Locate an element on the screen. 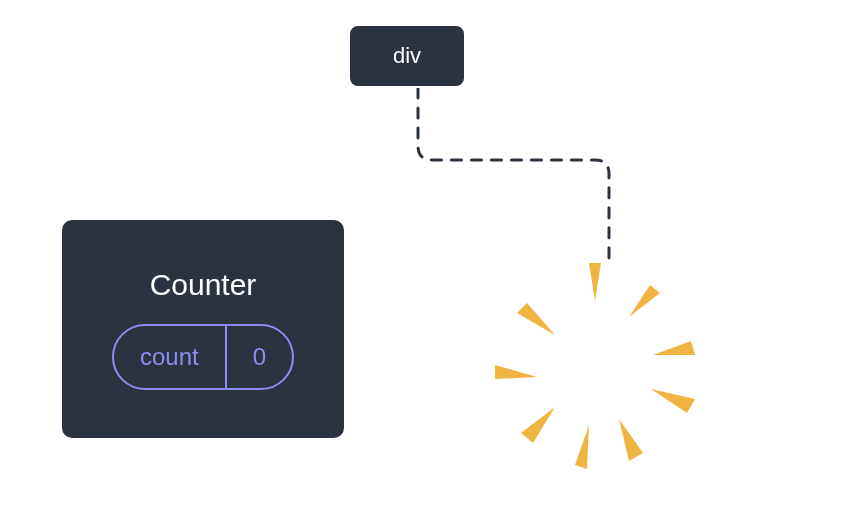 The width and height of the screenshot is (841, 505). counter-node: Counter count 0 is located at coordinates (203, 329).